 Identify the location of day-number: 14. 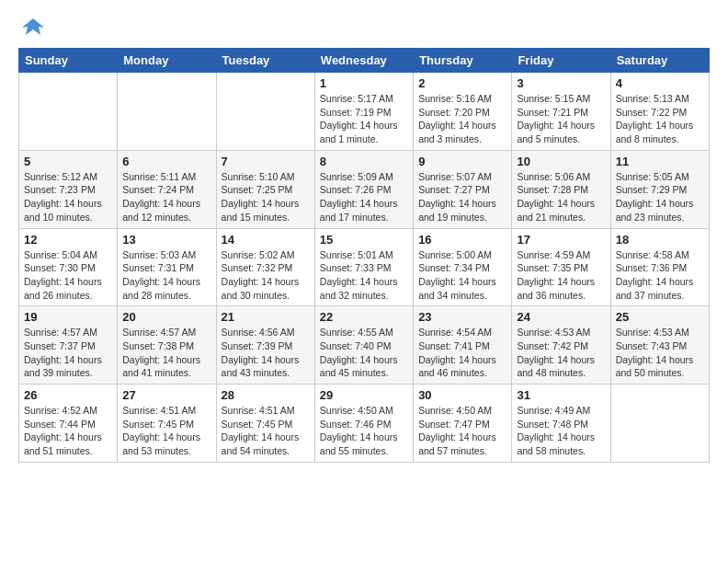
(266, 239).